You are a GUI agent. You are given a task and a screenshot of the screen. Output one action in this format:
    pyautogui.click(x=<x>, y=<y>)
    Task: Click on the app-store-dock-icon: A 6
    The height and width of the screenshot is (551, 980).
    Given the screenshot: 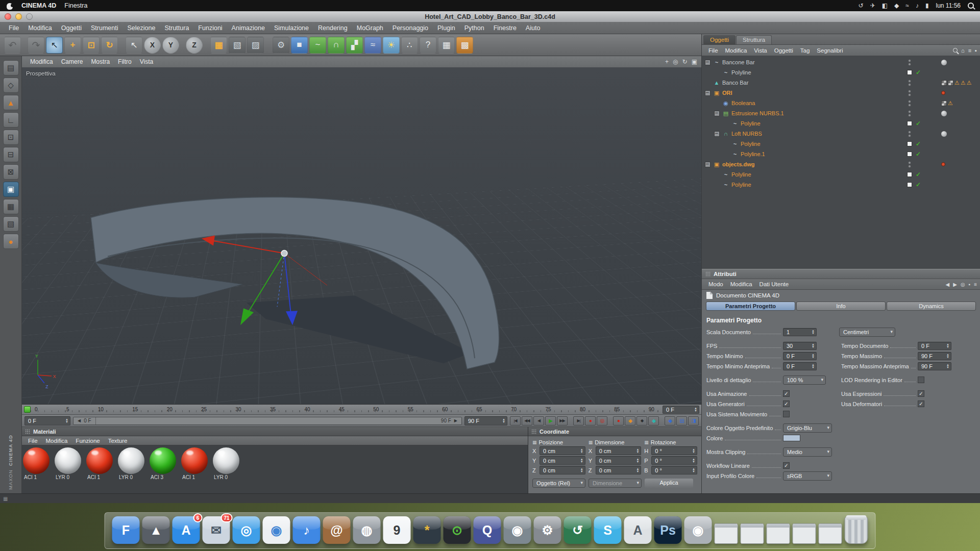 What is the action you would take?
    pyautogui.click(x=186, y=530)
    